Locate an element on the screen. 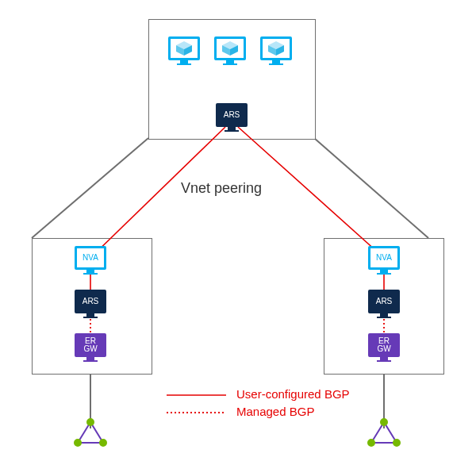  hub-ars: ARS is located at coordinates (232, 117).